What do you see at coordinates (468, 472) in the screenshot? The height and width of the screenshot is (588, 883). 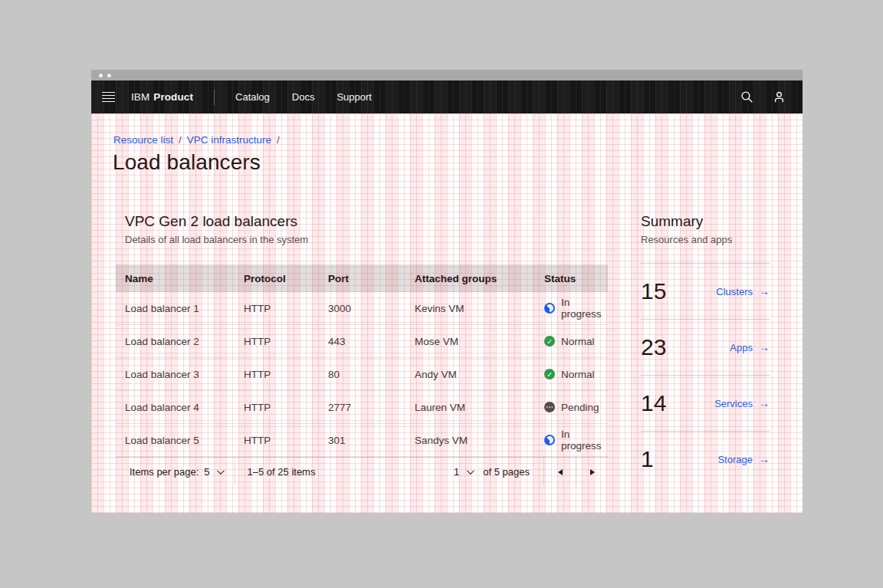 I see `page-number-select: 1` at bounding box center [468, 472].